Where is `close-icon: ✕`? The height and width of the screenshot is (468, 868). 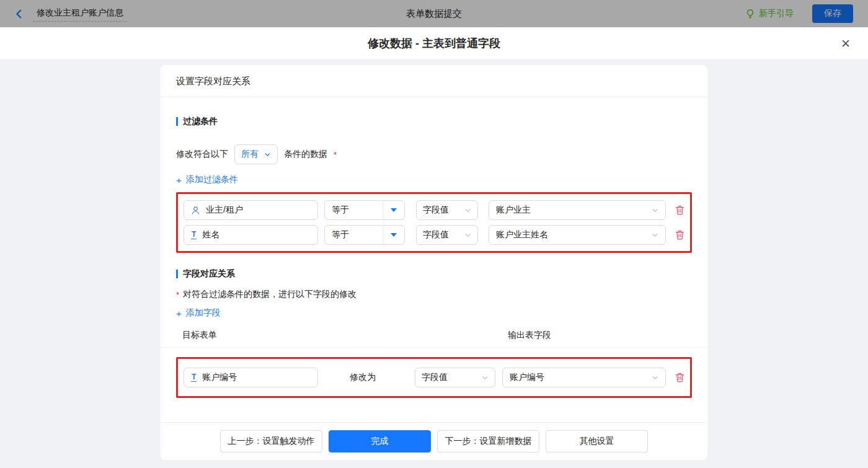 close-icon: ✕ is located at coordinates (846, 43).